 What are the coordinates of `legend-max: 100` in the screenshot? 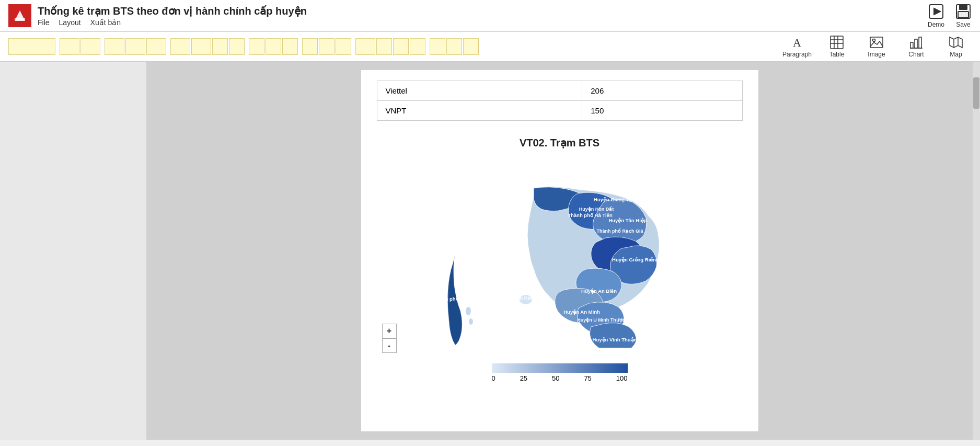 It's located at (622, 379).